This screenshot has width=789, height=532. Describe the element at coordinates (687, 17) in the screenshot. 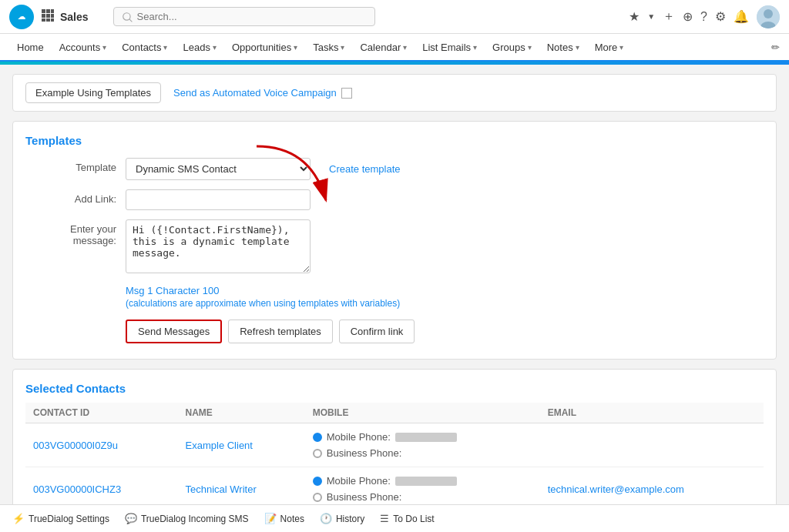

I see `bell-icon: ⊕` at that location.